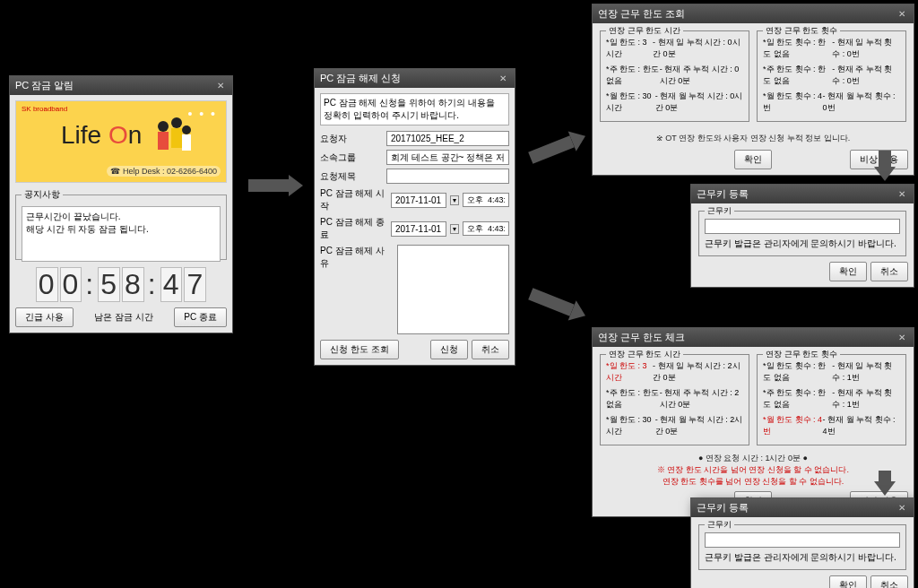 Image resolution: width=918 pixels, height=588 pixels. I want to click on window-workkey-register-2: 근무키 등록 ✕ 근무키 근무키 발급은 관리자에게 문의하시기 바랍니다. 확…, so click(802, 543).